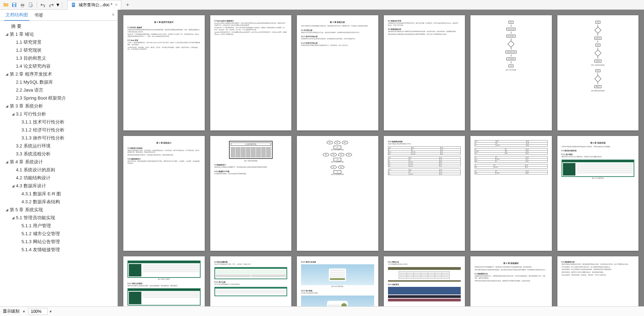 This screenshot has width=644, height=316. What do you see at coordinates (59, 114) in the screenshot?
I see `outline-item: ◢3.1 可行性分析` at bounding box center [59, 114].